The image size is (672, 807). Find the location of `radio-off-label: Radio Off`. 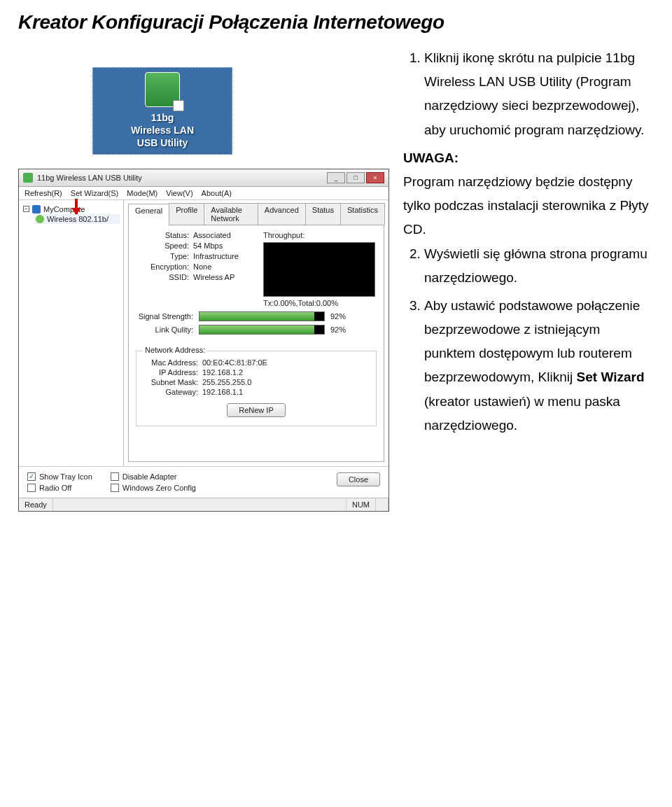

radio-off-label: Radio Off is located at coordinates (55, 488).